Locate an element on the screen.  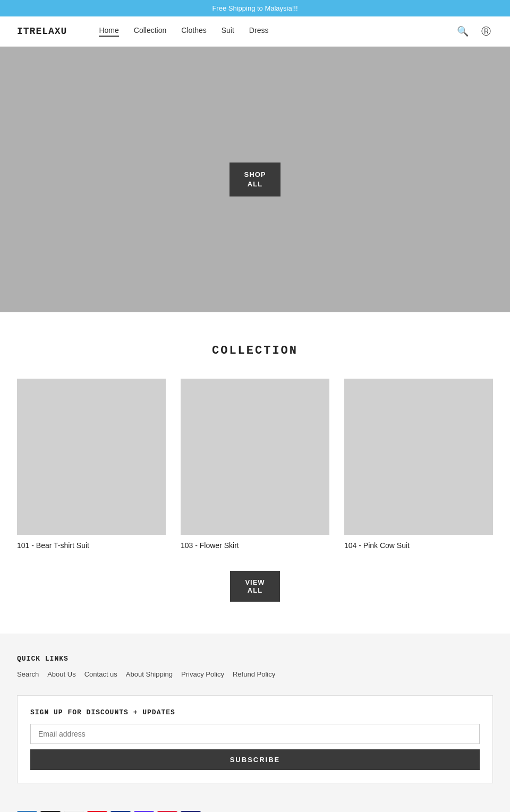
nav-home: Home is located at coordinates (108, 31).